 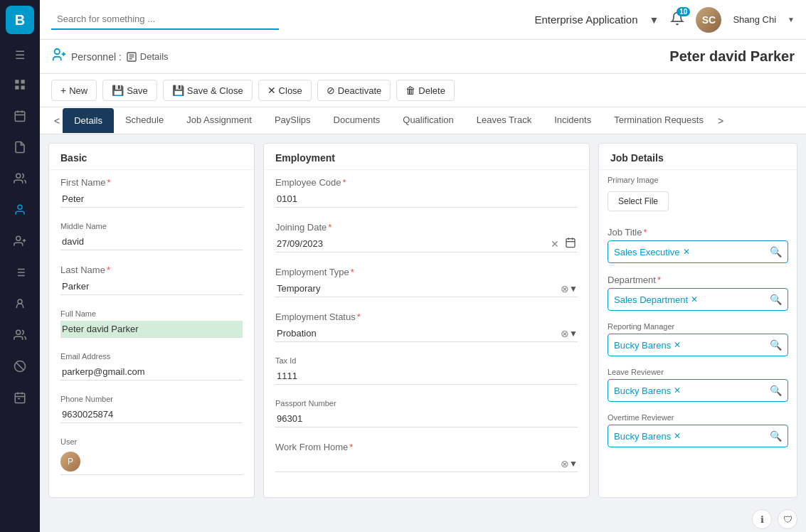 I want to click on wfh-clear-button: ⊗, so click(x=565, y=464).